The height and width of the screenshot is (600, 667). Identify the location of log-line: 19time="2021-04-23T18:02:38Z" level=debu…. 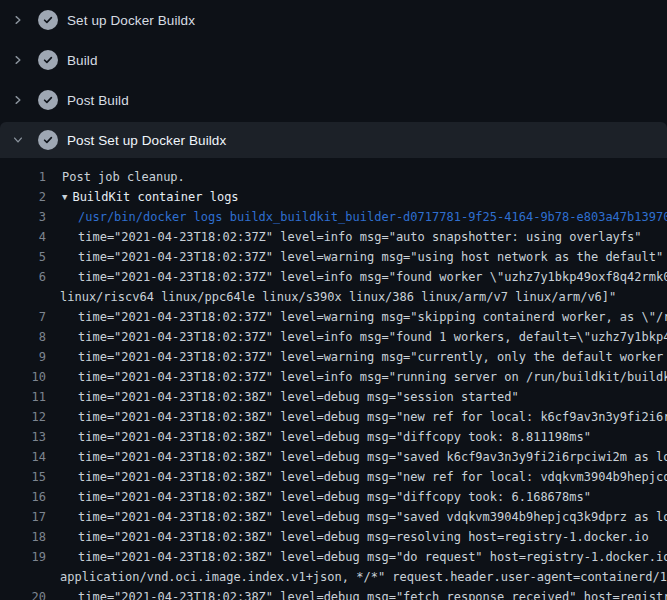
(334, 557).